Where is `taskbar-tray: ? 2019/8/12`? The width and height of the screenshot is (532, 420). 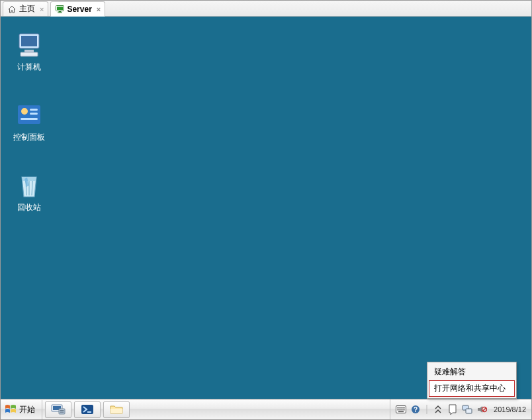
taskbar-tray: ? 2019/8/12 is located at coordinates (461, 409).